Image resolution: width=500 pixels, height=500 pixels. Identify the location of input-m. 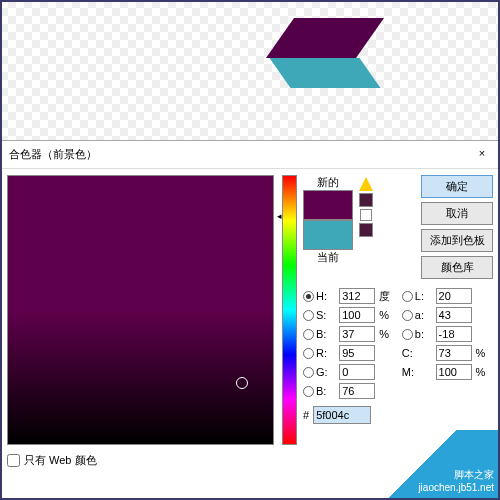
(454, 372).